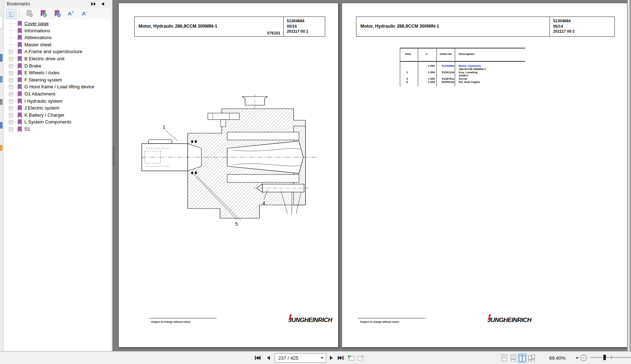 This screenshot has width=631, height=364. What do you see at coordinates (45, 59) in the screenshot?
I see `bookmark-label: B Electric drive unit` at bounding box center [45, 59].